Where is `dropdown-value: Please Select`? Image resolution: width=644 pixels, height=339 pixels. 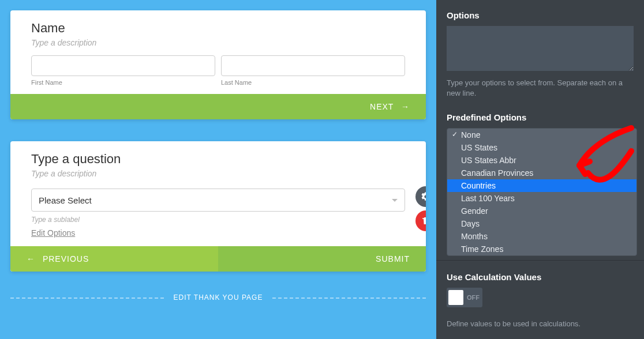 dropdown-value: Please Select is located at coordinates (65, 201).